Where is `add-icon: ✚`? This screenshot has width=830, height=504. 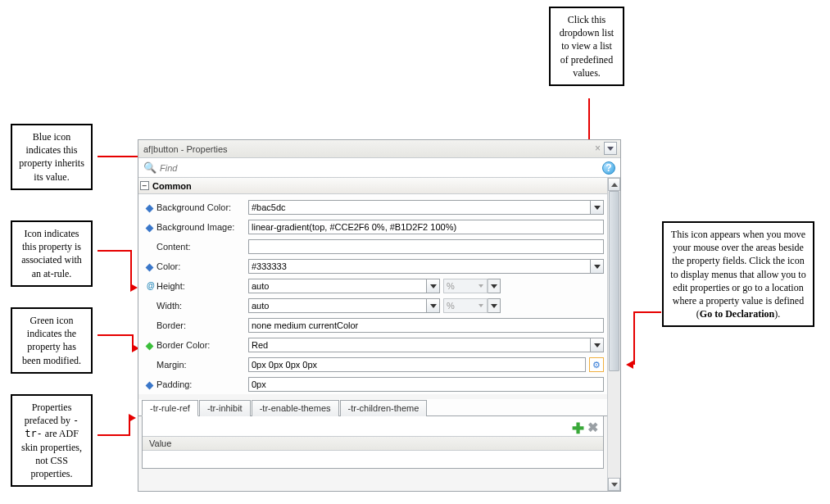
add-icon: ✚ is located at coordinates (578, 429).